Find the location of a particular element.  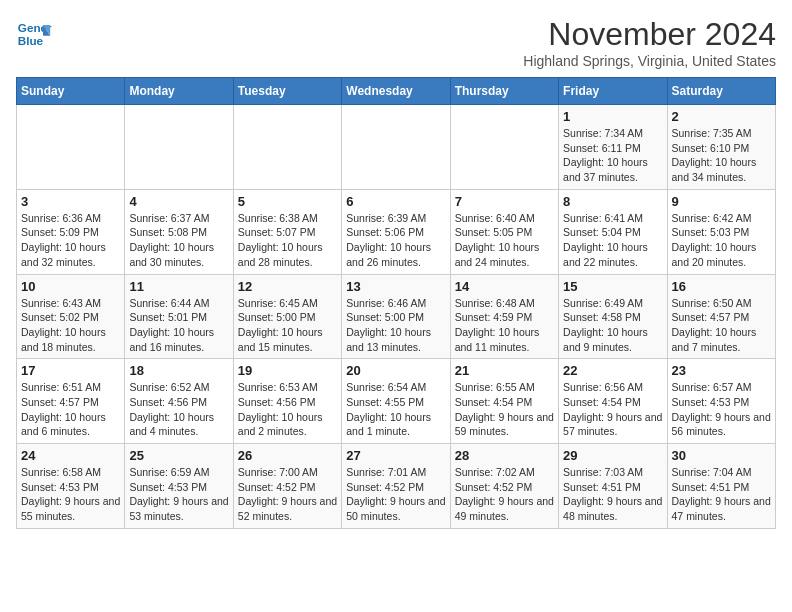

cell-info: Sunrise: 6:59 AM Sunset: 4:53 PM Dayligh… is located at coordinates (178, 494).